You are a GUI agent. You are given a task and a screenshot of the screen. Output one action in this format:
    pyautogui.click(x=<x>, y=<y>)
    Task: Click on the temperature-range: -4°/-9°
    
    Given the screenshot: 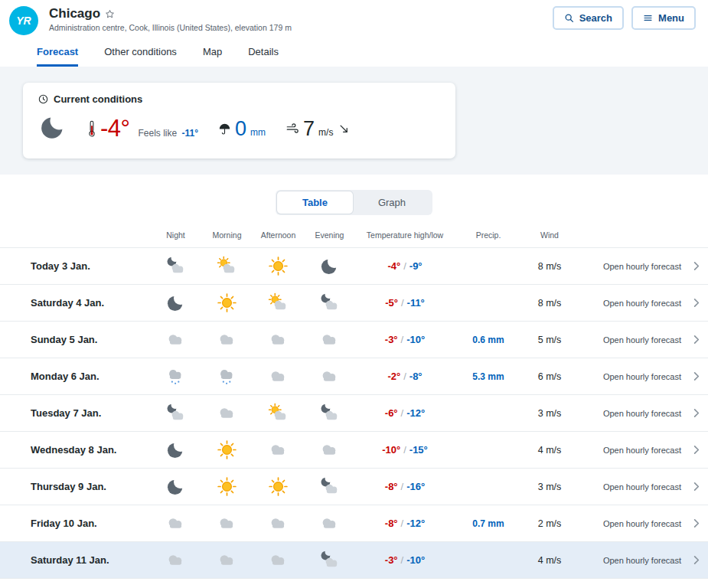 What is the action you would take?
    pyautogui.click(x=405, y=266)
    